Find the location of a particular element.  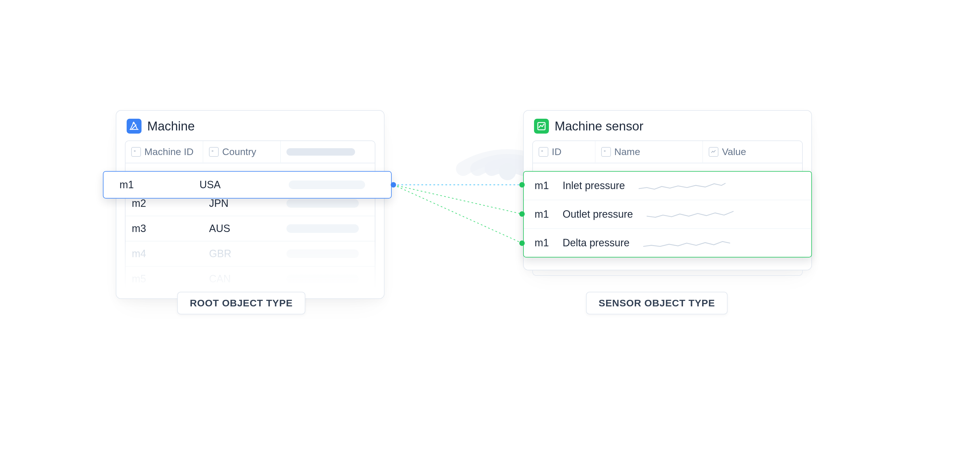

cell-country: CAN is located at coordinates (241, 279).